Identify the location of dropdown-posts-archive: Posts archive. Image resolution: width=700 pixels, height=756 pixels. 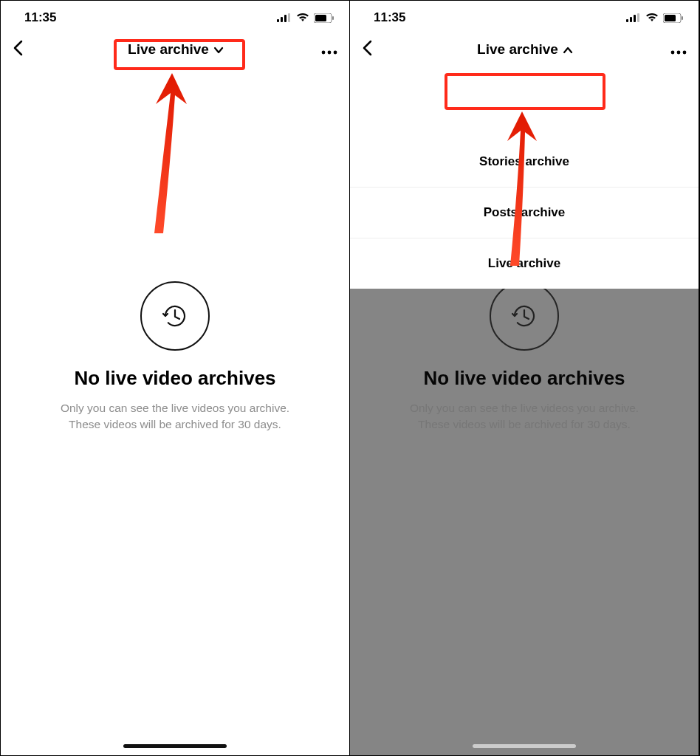
(524, 213).